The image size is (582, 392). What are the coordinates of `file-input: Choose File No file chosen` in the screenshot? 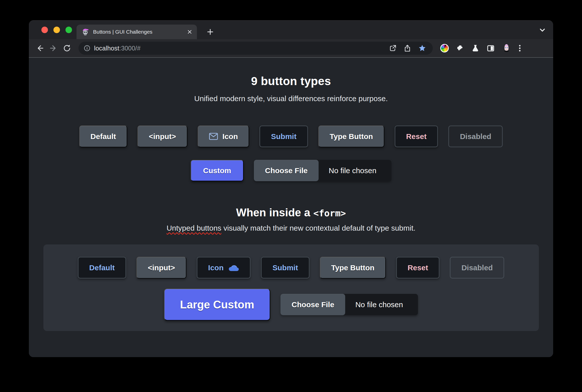 It's located at (323, 171).